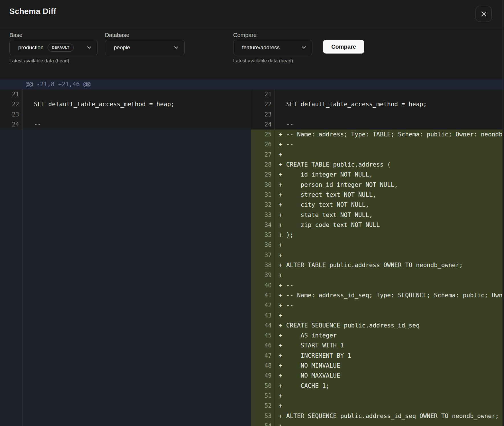  Describe the element at coordinates (377, 215) in the screenshot. I see `diff-line: 33+ state text NOT NULL,` at that location.